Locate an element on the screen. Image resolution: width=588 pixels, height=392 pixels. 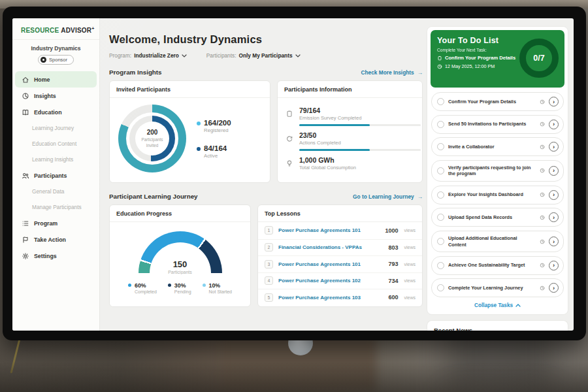
clock-icon is located at coordinates (440, 67).